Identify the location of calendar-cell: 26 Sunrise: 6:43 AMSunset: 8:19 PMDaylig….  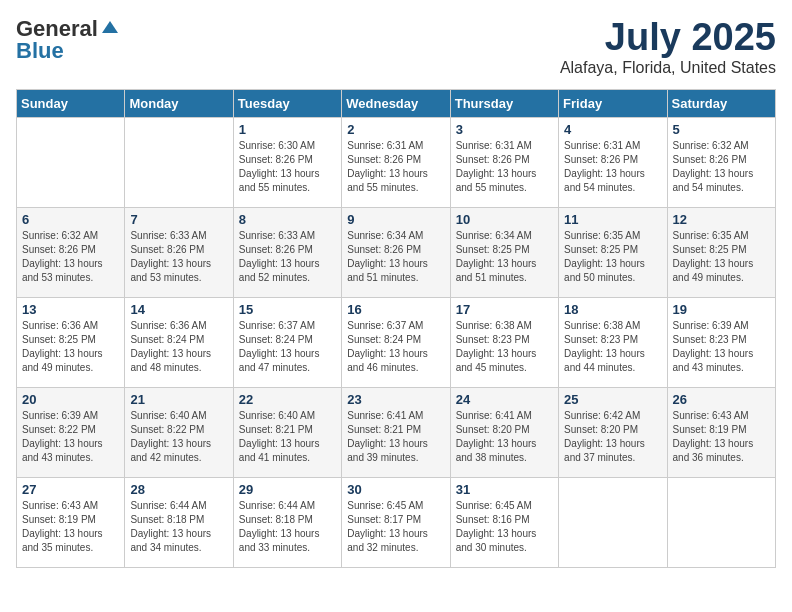
(721, 433).